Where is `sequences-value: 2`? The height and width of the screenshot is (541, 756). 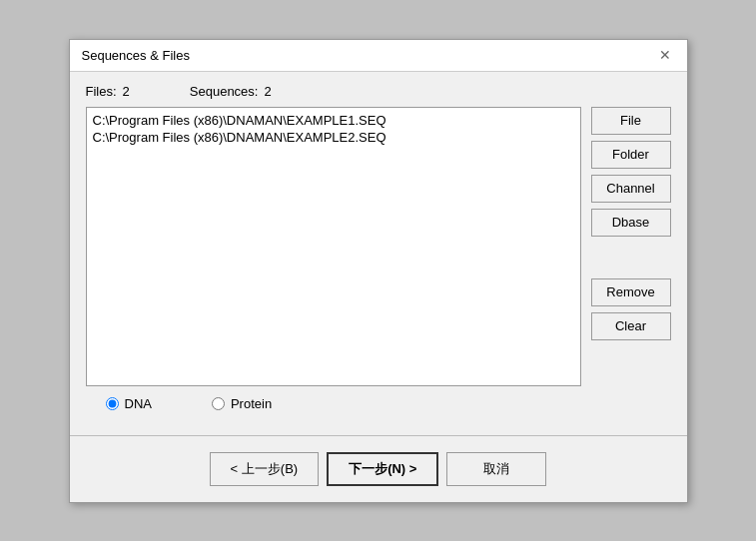
sequences-value: 2 is located at coordinates (268, 92).